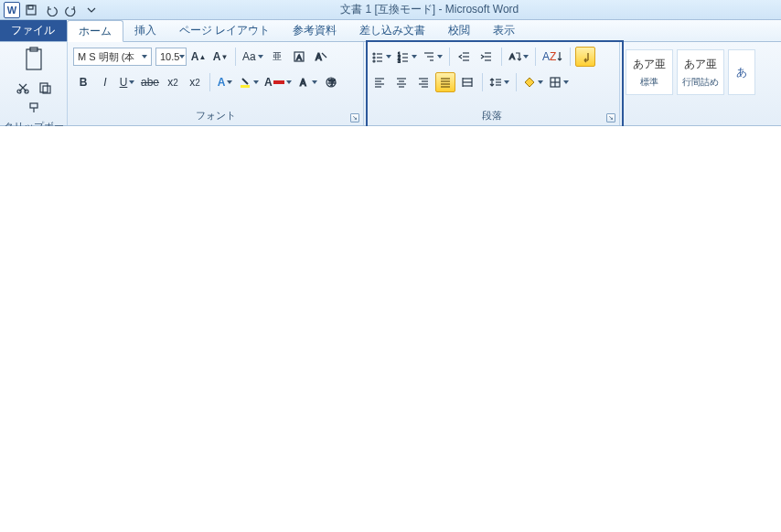 The height and width of the screenshot is (532, 781). I want to click on align-distribute-icon, so click(467, 82).